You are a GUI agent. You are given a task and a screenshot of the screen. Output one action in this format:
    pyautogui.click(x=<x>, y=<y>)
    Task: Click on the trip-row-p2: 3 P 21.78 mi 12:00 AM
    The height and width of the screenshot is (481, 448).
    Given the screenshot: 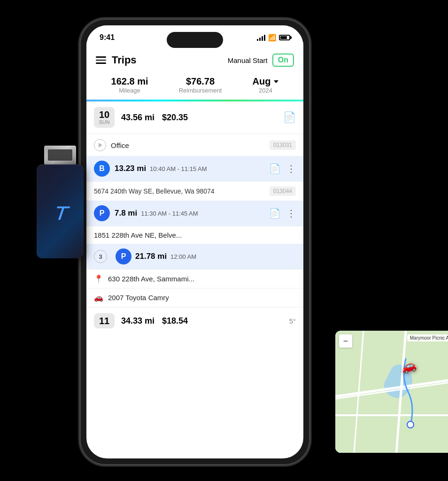 What is the action you would take?
    pyautogui.click(x=195, y=256)
    